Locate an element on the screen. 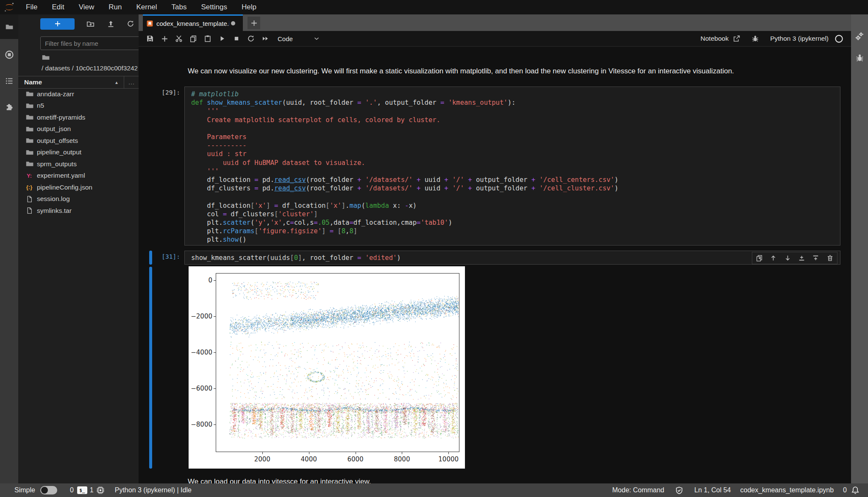 This screenshot has width=868, height=497. code-line: uuid of HuBMAP dataset to visualize. is located at coordinates (515, 163).